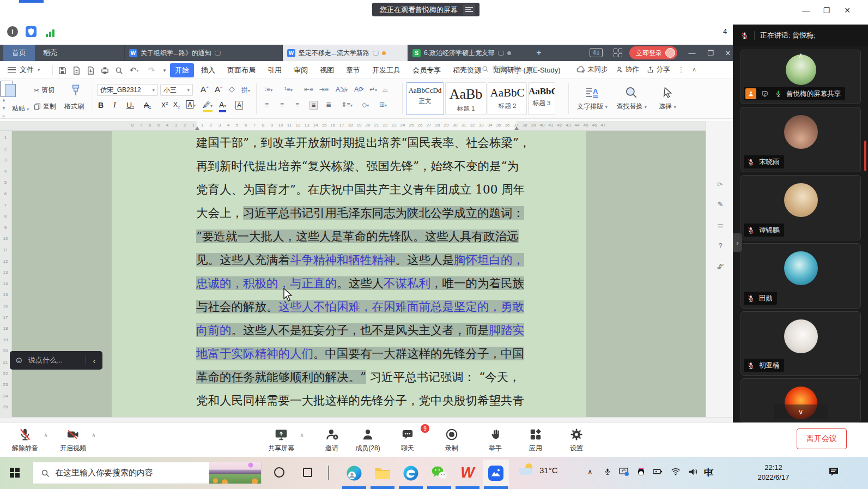 The height and width of the screenshot is (489, 868). What do you see at coordinates (711, 53) in the screenshot?
I see `wps-restore-button: ❐` at bounding box center [711, 53].